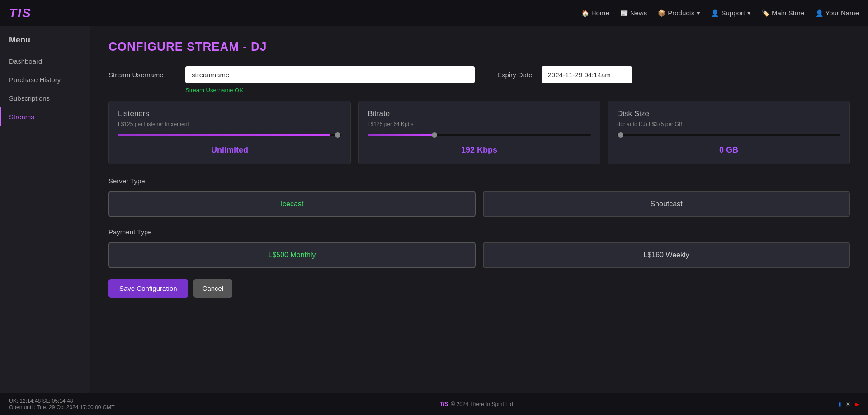  I want to click on icecast-btn: Icecast, so click(292, 204).